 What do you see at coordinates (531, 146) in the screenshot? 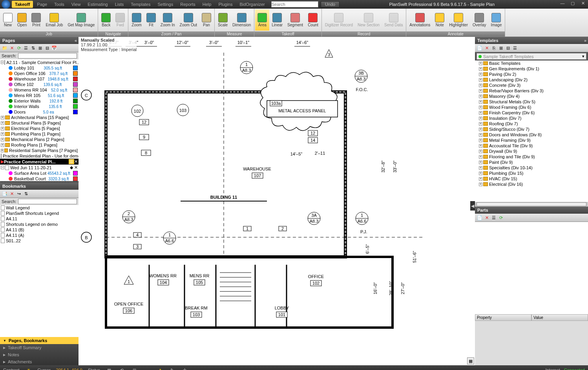
I see `template-item: +Accoustical Tile (Div 9)` at bounding box center [531, 146].